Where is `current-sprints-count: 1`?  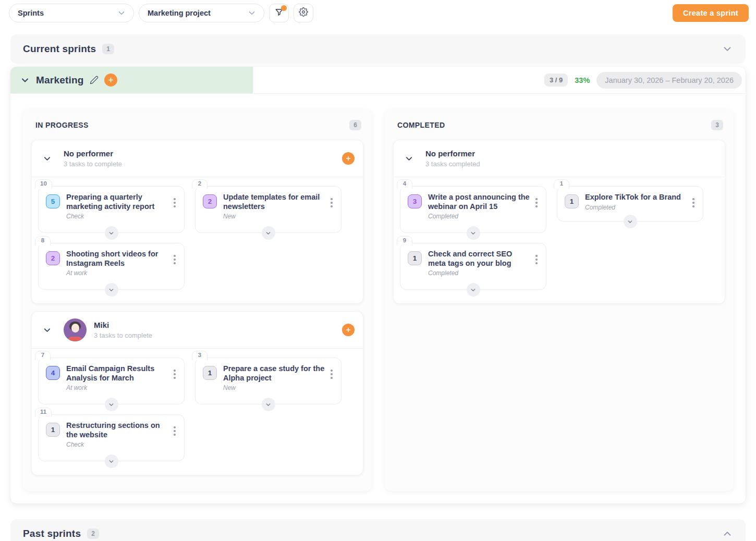
current-sprints-count: 1 is located at coordinates (108, 49).